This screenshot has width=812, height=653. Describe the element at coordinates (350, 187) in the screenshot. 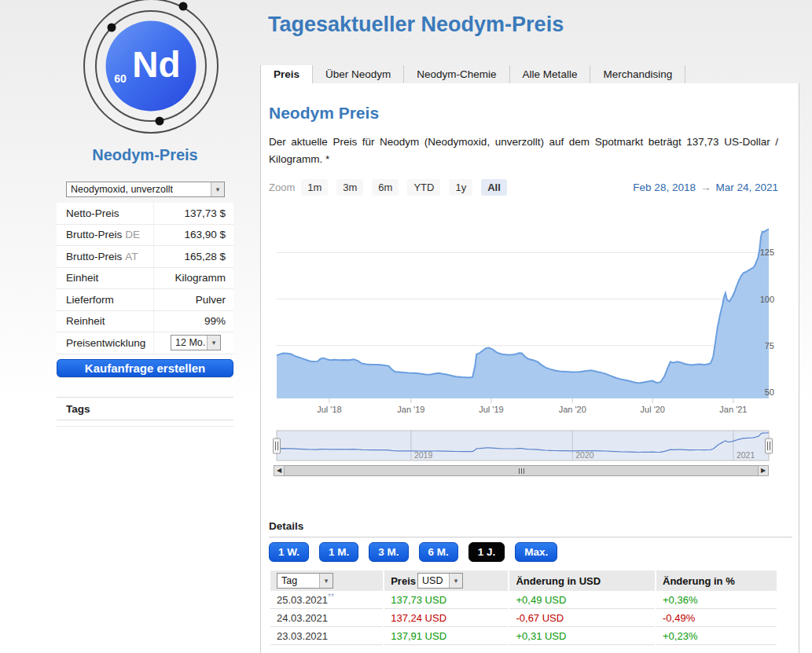

I see `zoom-3m-button: 3m` at that location.